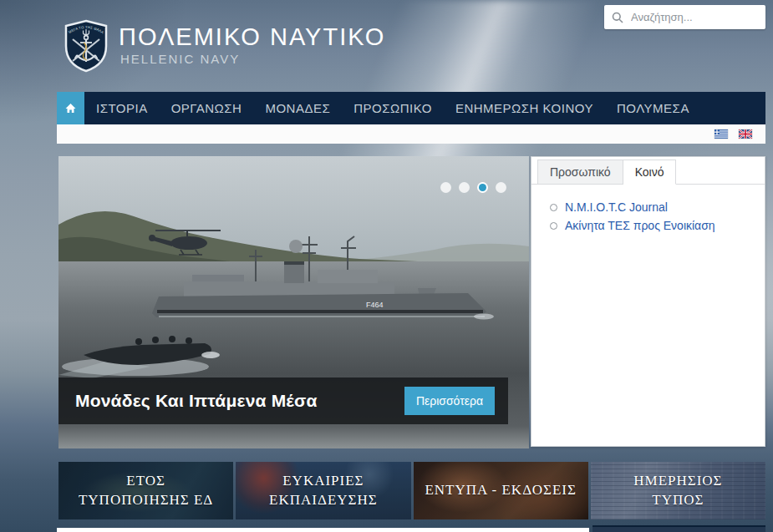 Image resolution: width=773 pixels, height=532 pixels. Describe the element at coordinates (745, 134) in the screenshot. I see `uk-flag-icon` at that location.